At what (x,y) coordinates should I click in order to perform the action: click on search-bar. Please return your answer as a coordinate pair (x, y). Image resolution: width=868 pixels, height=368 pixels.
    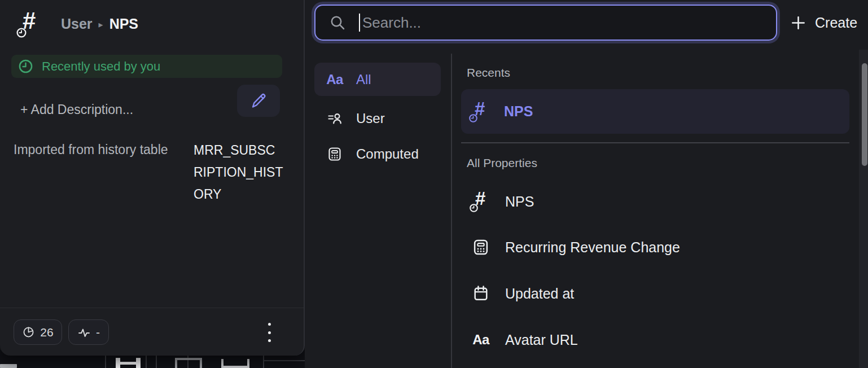
    Looking at the image, I should click on (546, 23).